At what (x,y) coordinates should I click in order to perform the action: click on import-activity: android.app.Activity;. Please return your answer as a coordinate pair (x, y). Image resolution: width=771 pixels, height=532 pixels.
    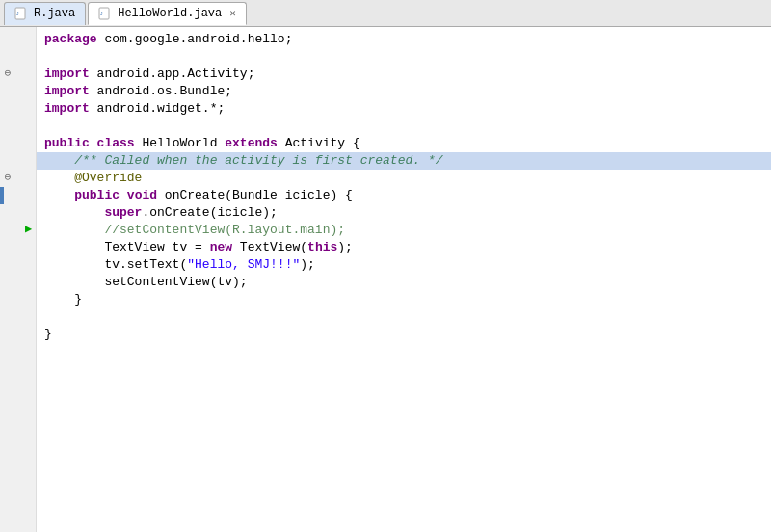
    Looking at the image, I should click on (176, 74).